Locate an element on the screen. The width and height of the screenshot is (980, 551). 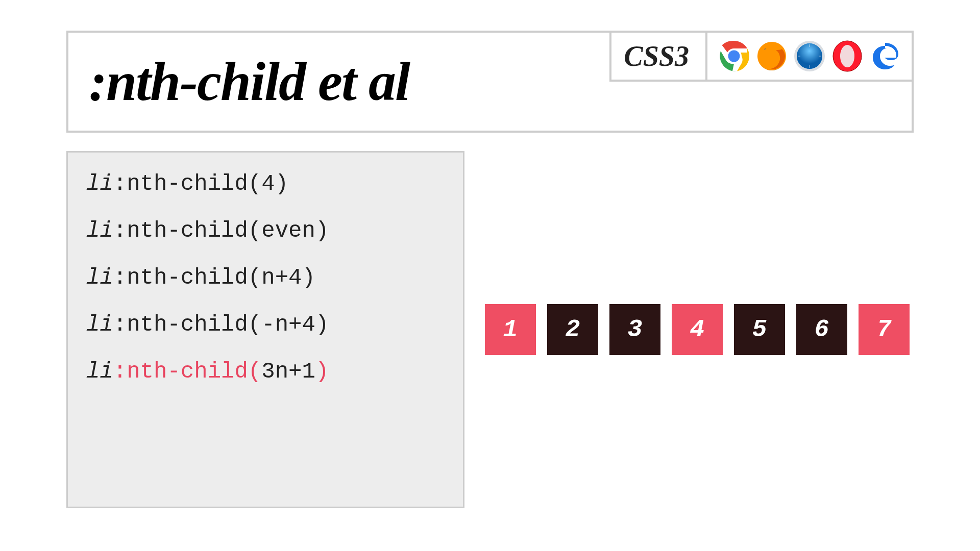
title-cell: :nth-child et al is located at coordinates (339, 82).